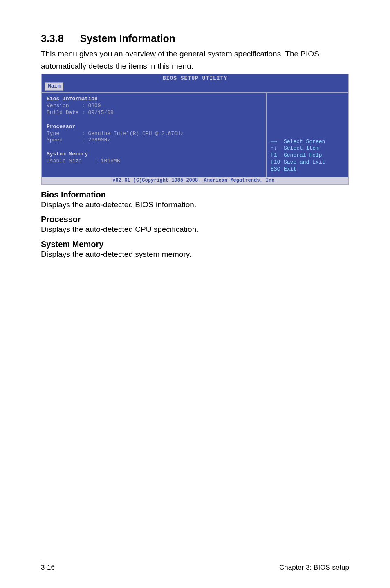 Image resolution: width=390 pixels, height=588 pixels. What do you see at coordinates (128, 38) in the screenshot?
I see `section-title: System Information` at bounding box center [128, 38].